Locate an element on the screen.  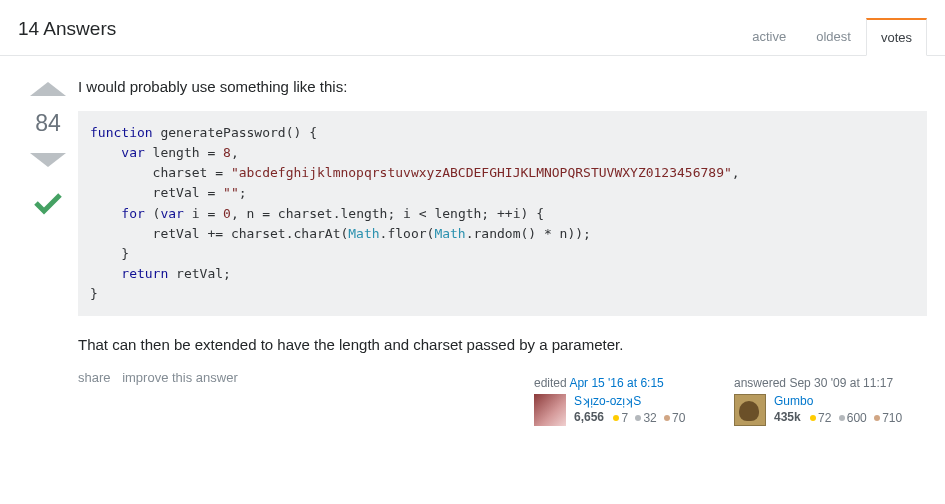
author-bronze: 710 is located at coordinates (892, 418).